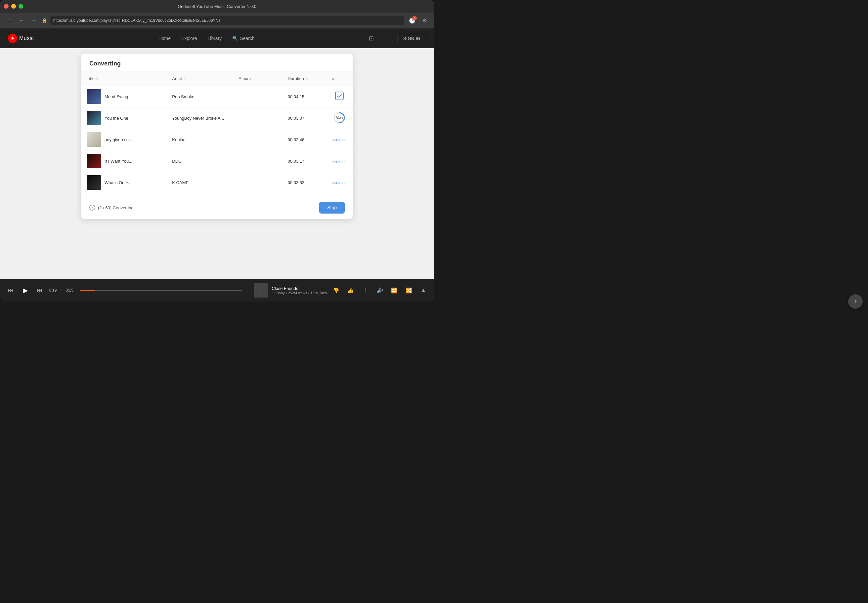 The image size is (868, 603). Describe the element at coordinates (124, 118) in the screenshot. I see `track-title-cell: You the One` at that location.